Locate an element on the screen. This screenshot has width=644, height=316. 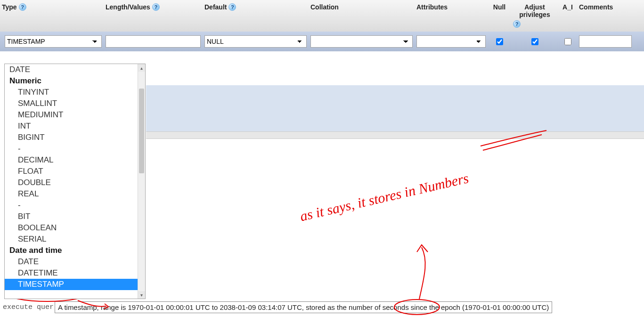
column-headers: Type ? Length/Values ? Default ? Collati… is located at coordinates (322, 16).